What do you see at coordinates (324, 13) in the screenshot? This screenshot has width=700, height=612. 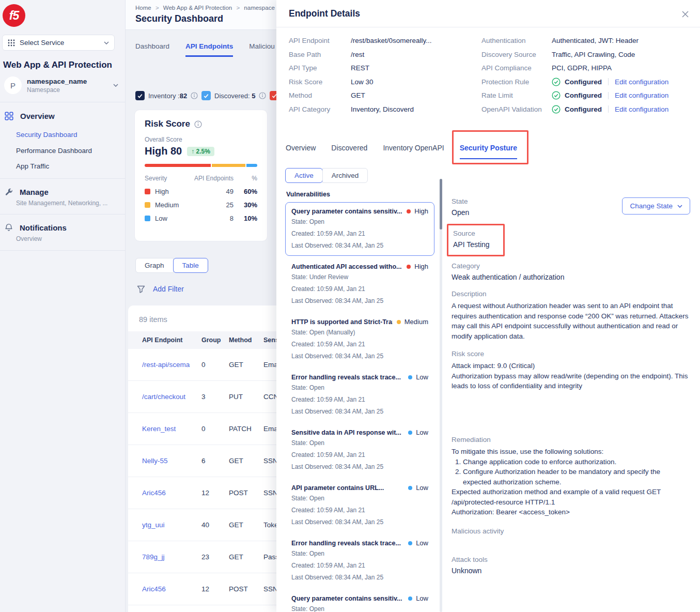 I see `panel-title: Endpoint Details` at bounding box center [324, 13].